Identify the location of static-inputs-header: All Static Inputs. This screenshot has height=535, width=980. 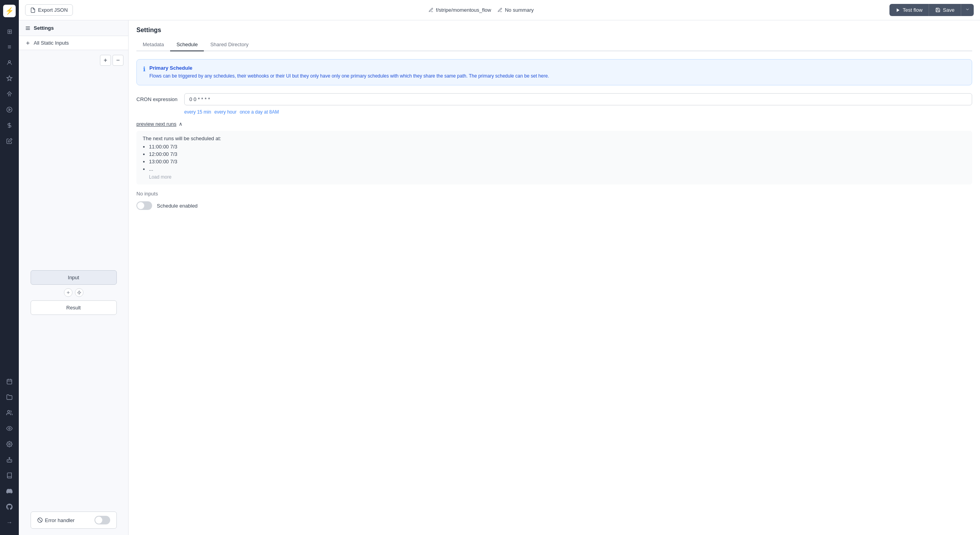
(74, 43).